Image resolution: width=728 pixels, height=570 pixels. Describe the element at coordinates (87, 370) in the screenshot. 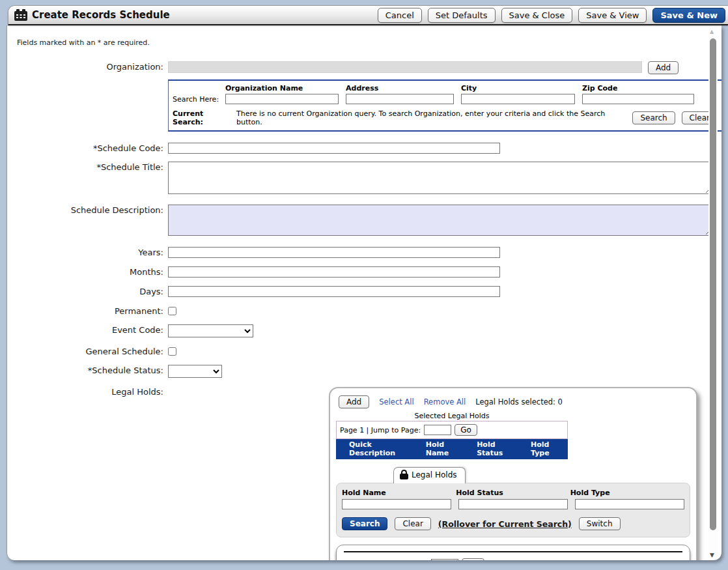

I see `schedule-status-label: *Schedule Status:` at that location.